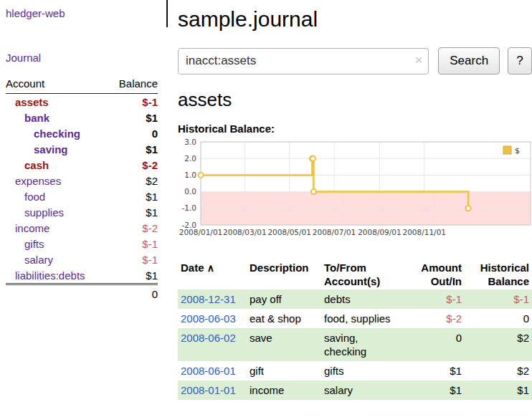  Describe the element at coordinates (469, 61) in the screenshot. I see `search-button: Search` at that location.